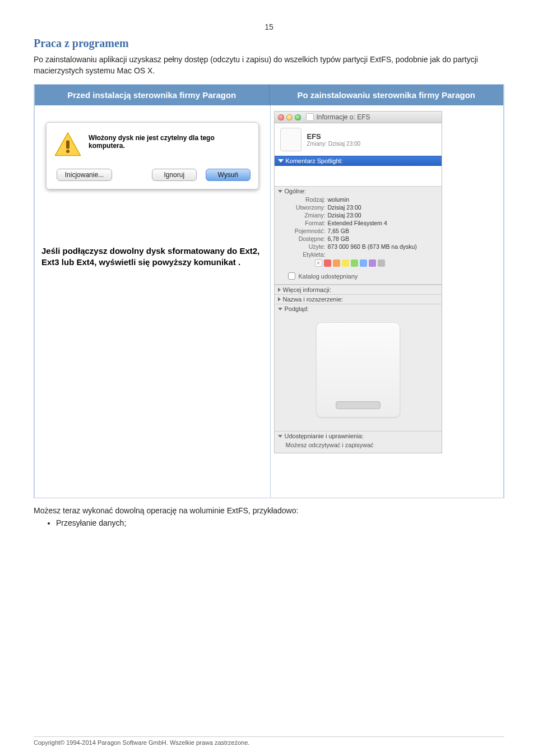 The width and height of the screenshot is (538, 756). What do you see at coordinates (354, 263) in the screenshot?
I see `label-green-icon` at bounding box center [354, 263].